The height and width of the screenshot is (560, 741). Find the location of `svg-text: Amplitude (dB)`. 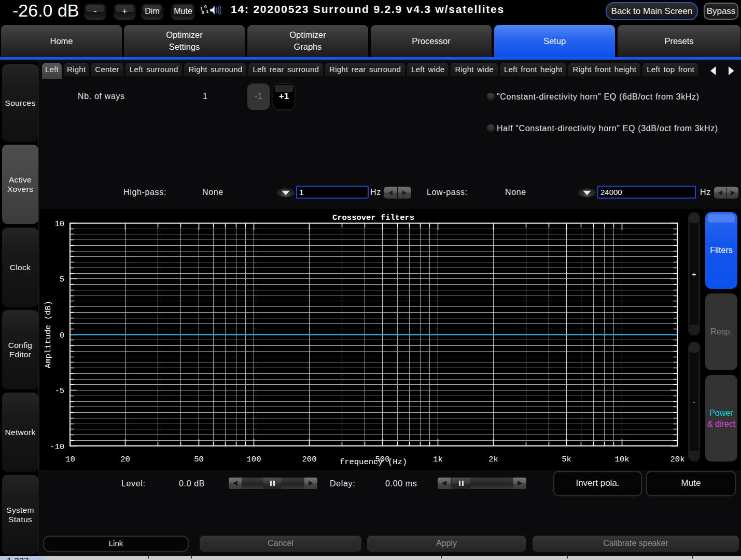

svg-text: Amplitude (dB) is located at coordinates (48, 334).